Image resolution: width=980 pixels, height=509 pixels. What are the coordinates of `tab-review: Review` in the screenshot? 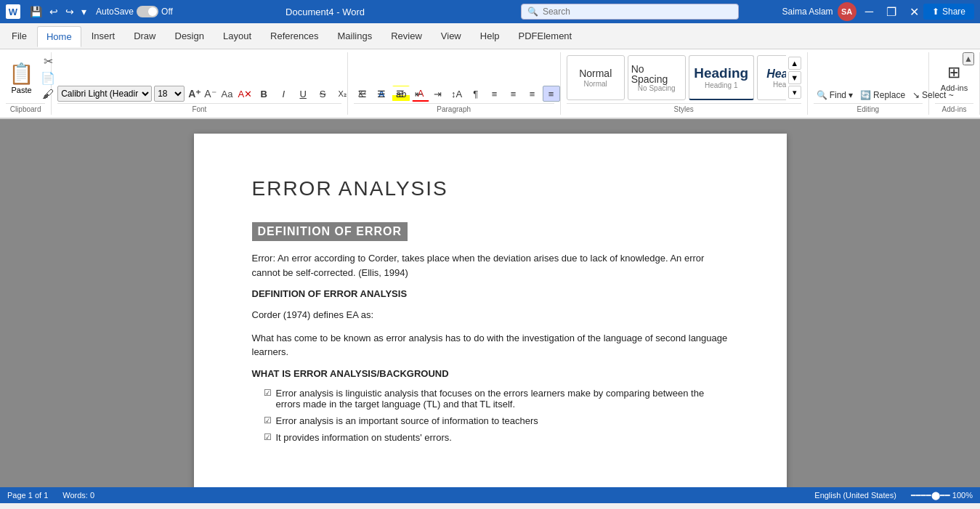 It's located at (407, 36).